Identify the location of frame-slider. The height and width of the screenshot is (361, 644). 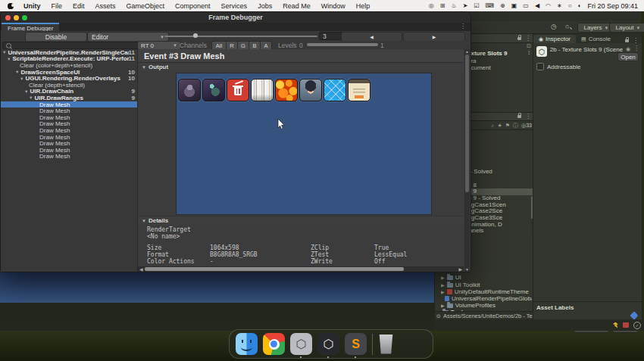
(241, 36).